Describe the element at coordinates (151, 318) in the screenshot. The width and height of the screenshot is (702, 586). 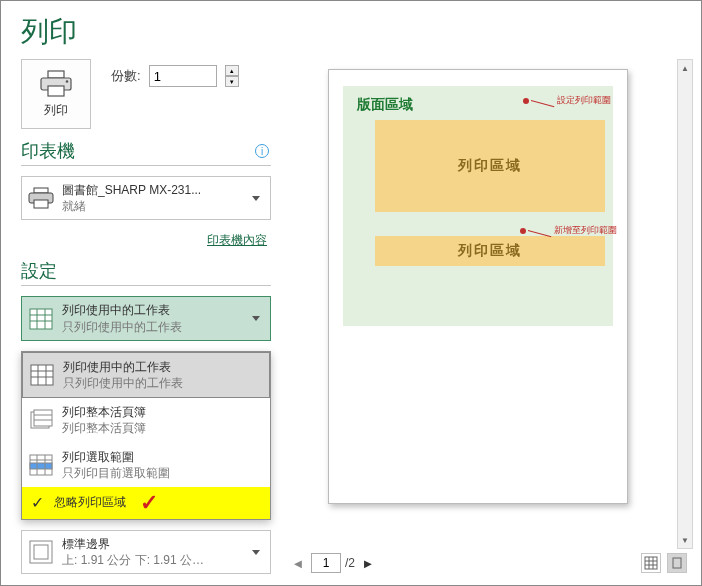
I see `print-what-selected-text: 列印使用中的工作表 只列印使用中的工作表` at that location.